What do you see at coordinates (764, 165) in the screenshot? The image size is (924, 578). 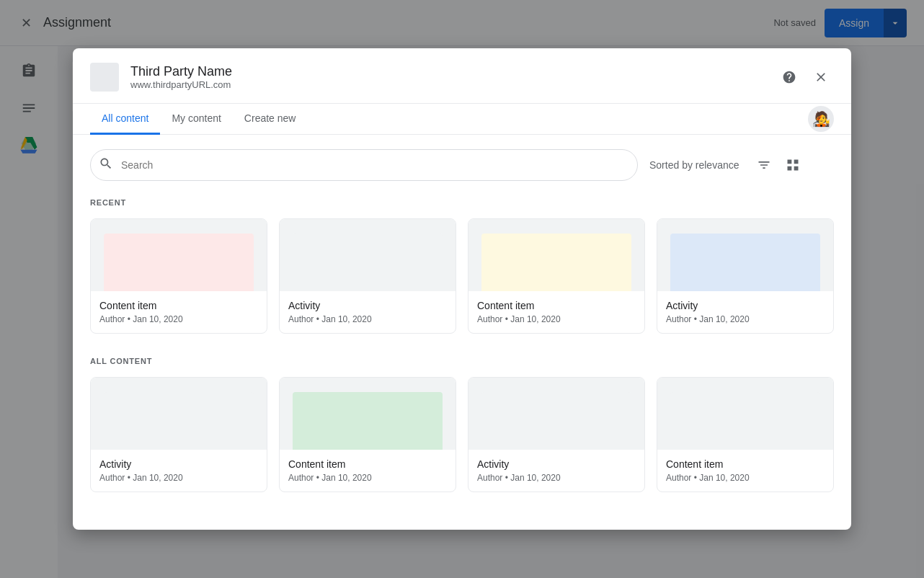 I see `filter-icon` at bounding box center [764, 165].